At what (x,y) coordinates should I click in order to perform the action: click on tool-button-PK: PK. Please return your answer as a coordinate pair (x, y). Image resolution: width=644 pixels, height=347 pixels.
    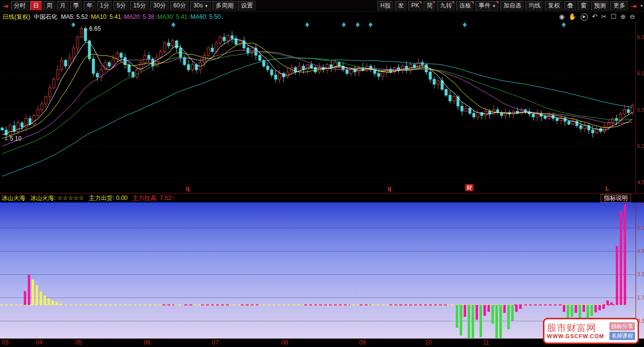
    Looking at the image, I should click on (415, 6).